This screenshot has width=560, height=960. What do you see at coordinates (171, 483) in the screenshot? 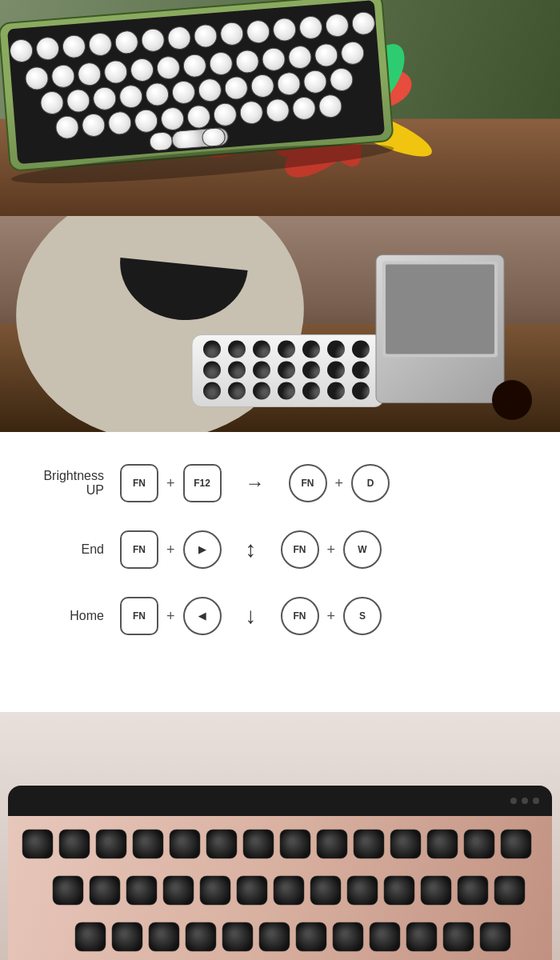
I see `shortcut-keys-brightness-left: FN + F12` at bounding box center [171, 483].